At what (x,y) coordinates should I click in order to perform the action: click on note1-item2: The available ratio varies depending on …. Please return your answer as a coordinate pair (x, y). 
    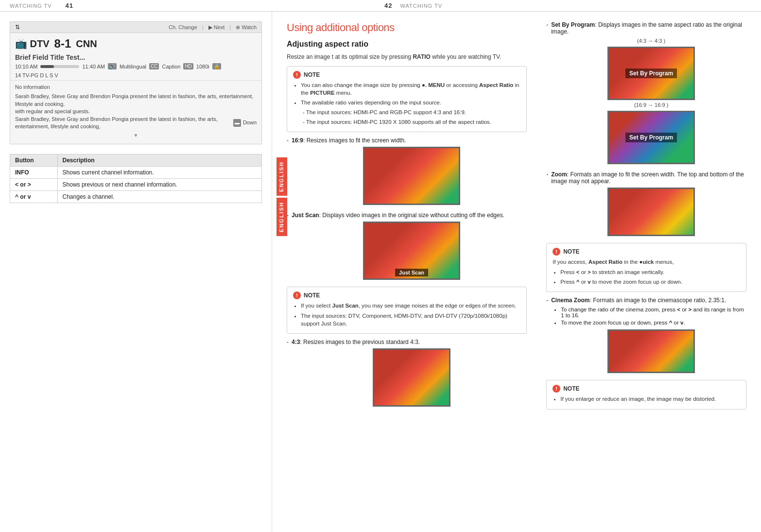
    Looking at the image, I should click on (411, 103).